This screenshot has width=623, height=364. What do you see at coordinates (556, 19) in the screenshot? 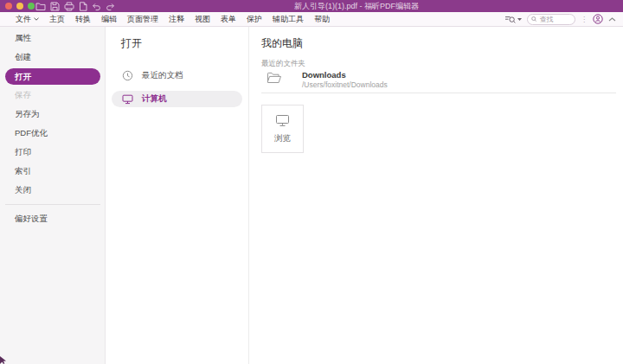
I see `search-input` at bounding box center [556, 19].